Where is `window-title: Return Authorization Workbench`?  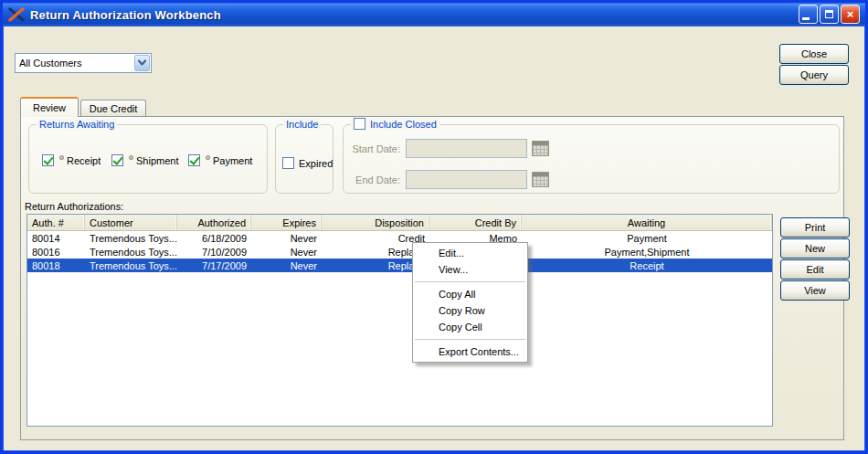
window-title: Return Authorization Workbench is located at coordinates (126, 15).